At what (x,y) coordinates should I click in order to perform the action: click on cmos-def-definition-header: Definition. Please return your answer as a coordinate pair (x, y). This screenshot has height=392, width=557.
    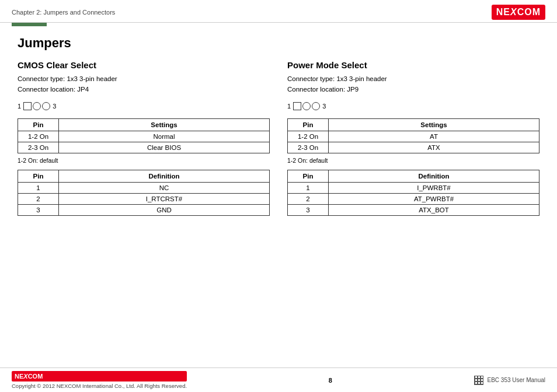
    Looking at the image, I should click on (165, 176).